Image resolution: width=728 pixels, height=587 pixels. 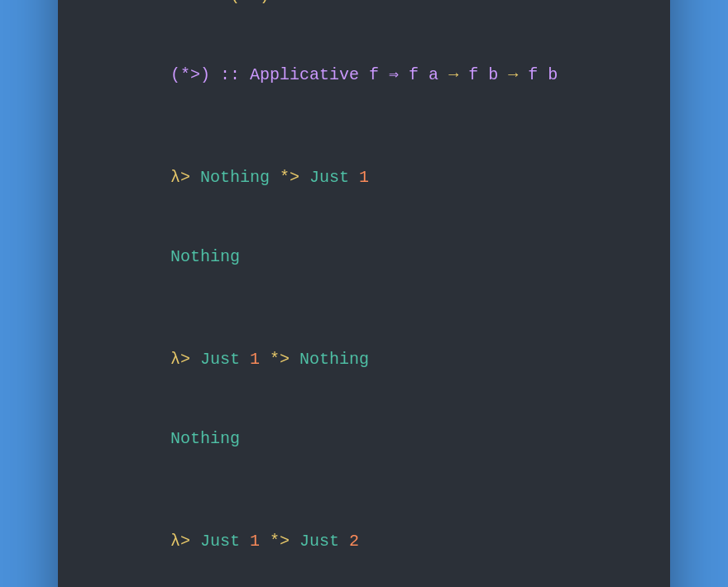 What do you see at coordinates (180, 2) in the screenshot?
I see `prompt-symbol: λ>` at bounding box center [180, 2].